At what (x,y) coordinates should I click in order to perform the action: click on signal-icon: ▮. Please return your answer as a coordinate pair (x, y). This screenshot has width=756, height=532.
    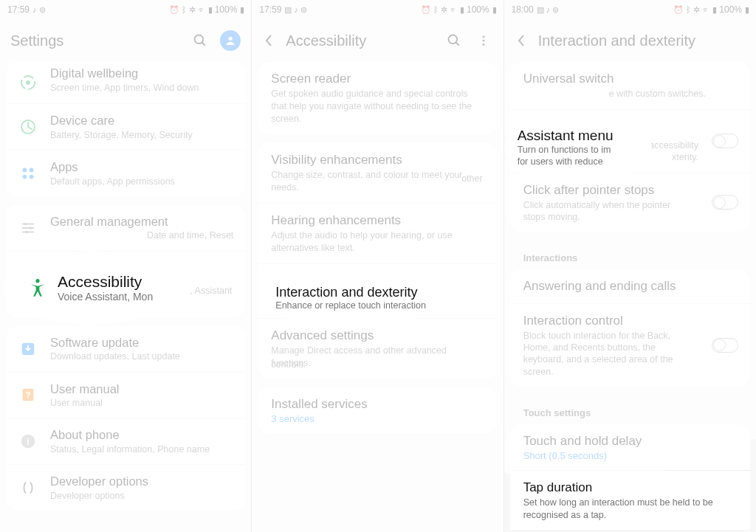
    Looking at the image, I should click on (210, 10).